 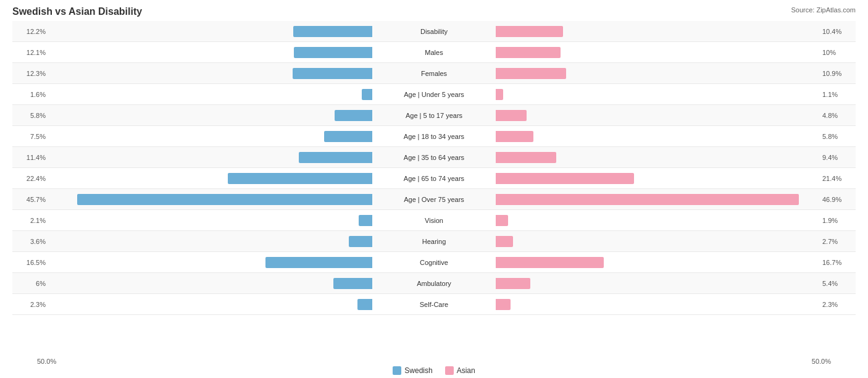 I want to click on right-value-10: 2.7%, so click(x=837, y=242).